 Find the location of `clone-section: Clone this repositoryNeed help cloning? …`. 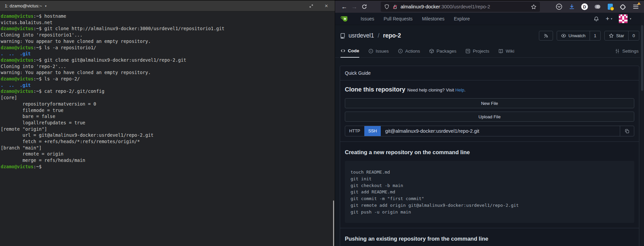

clone-section: Clone this repositoryNeed help cloning? … is located at coordinates (490, 111).